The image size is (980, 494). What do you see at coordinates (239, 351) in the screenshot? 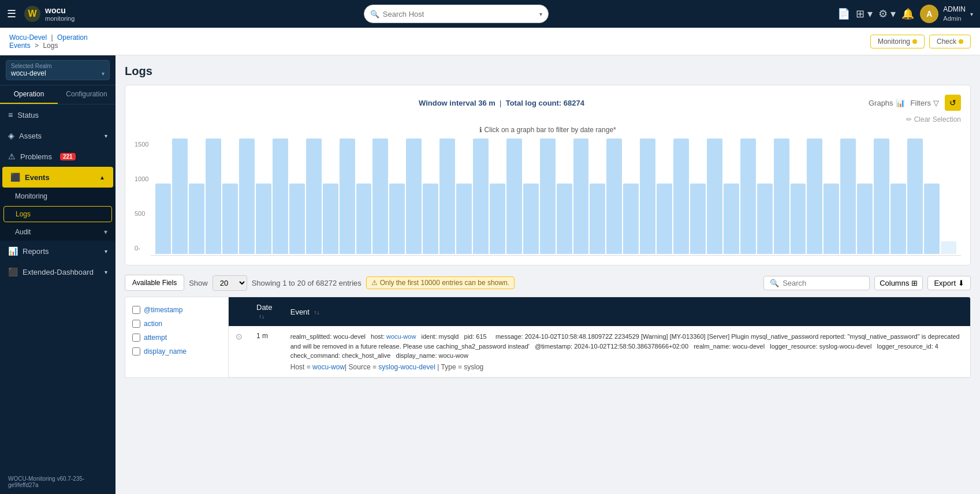
I see `row-icon-cell: ⊙` at bounding box center [239, 351].